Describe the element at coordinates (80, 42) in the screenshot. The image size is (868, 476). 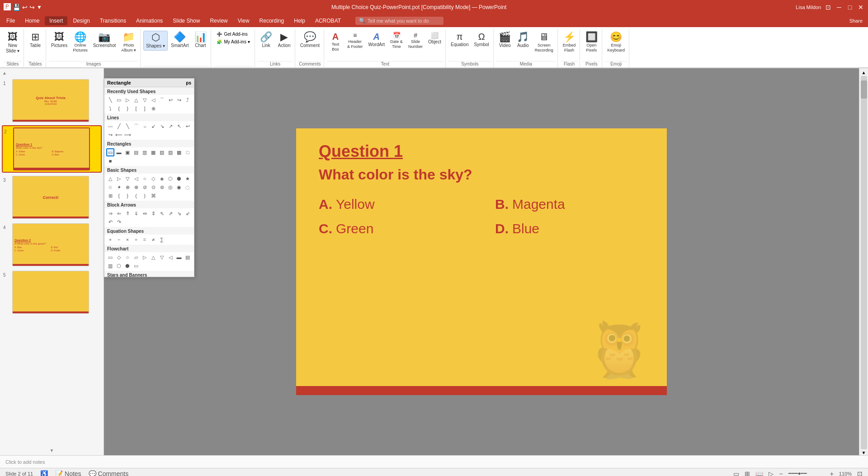
I see `online-pictures-button: 🌐 OnlinePictures` at that location.